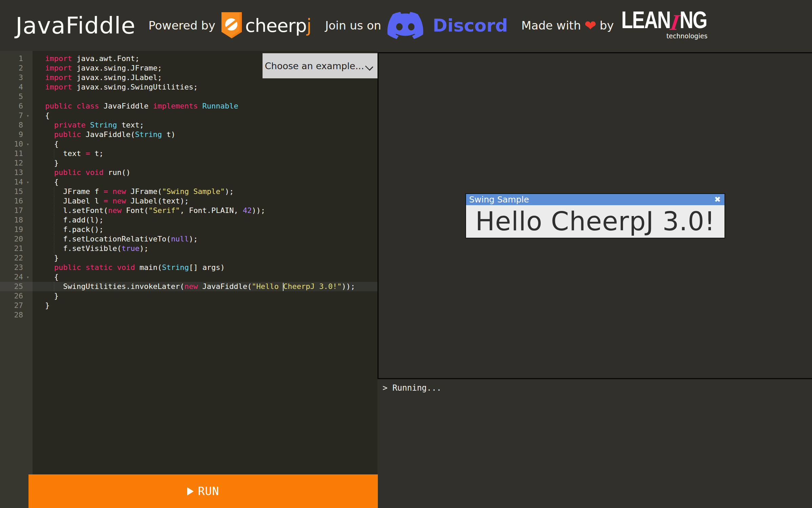 This screenshot has height=508, width=812. What do you see at coordinates (16, 277) in the screenshot?
I see `gutter-line: 24▾` at bounding box center [16, 277].